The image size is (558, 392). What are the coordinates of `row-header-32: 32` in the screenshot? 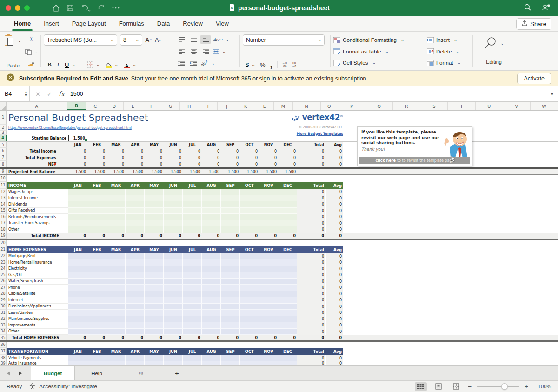 It's located at (3, 319).